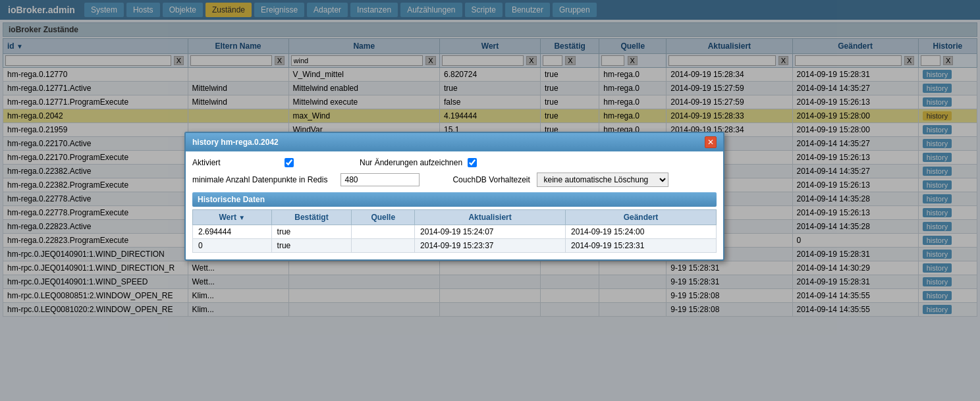  I want to click on hist-table-wrapper: Wert ▼ Bestätigt Quelle Aktualisiert Geä…, so click(454, 231).